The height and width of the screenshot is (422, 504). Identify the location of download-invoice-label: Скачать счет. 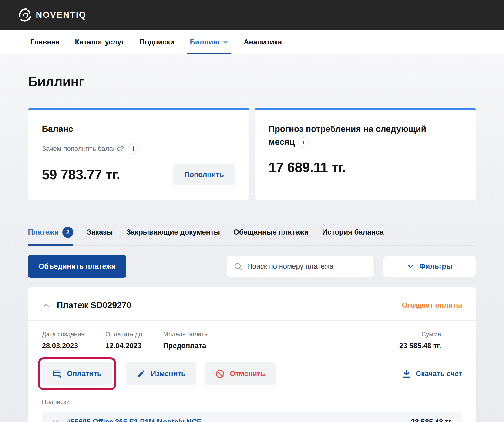
(439, 374).